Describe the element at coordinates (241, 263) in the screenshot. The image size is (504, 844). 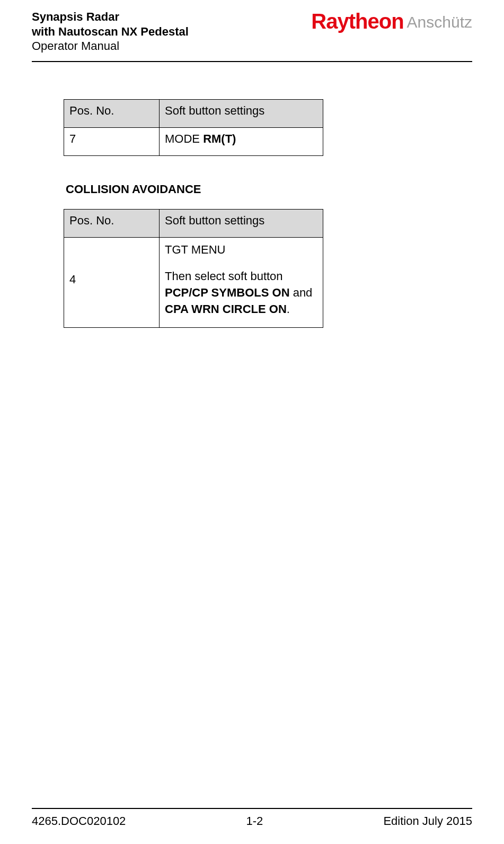
I see `cell-gap` at that location.